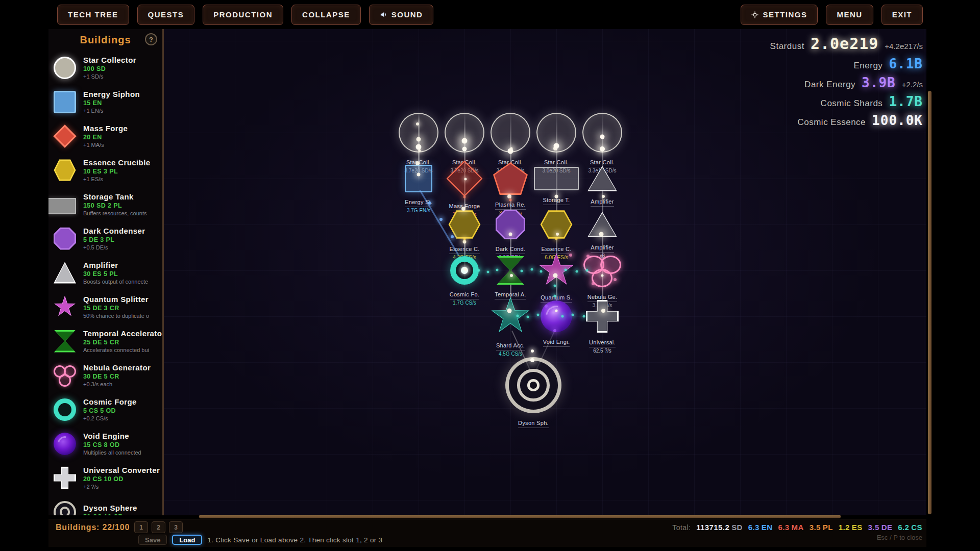  Describe the element at coordinates (243, 15) in the screenshot. I see `production-button: PRODUCTION` at that location.